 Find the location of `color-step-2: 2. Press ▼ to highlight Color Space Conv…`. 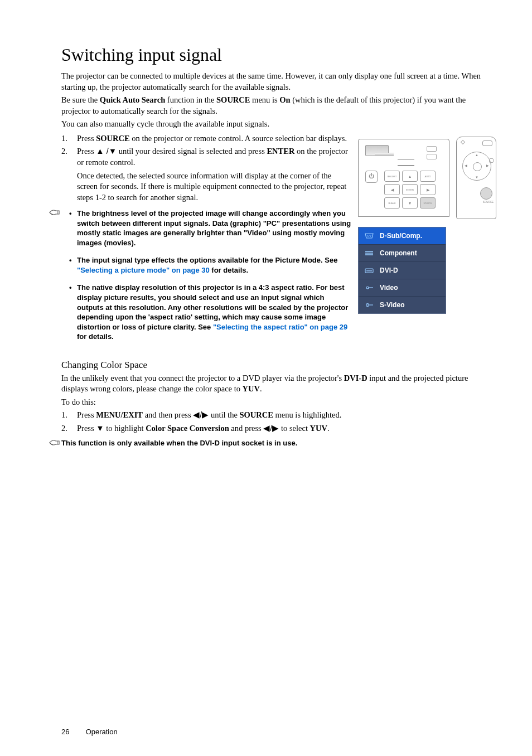

color-step-2: 2. Press ▼ to highlight Color Space Conv… is located at coordinates (287, 429).